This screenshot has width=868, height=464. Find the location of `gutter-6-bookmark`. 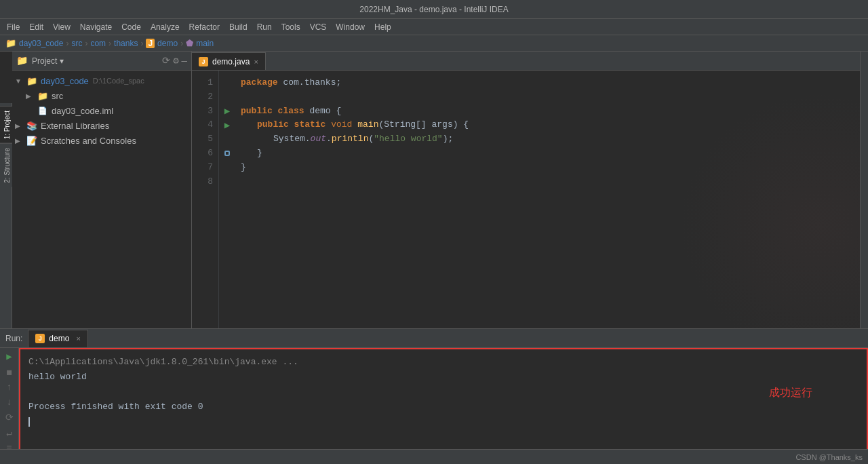

gutter-6-bookmark is located at coordinates (227, 153).